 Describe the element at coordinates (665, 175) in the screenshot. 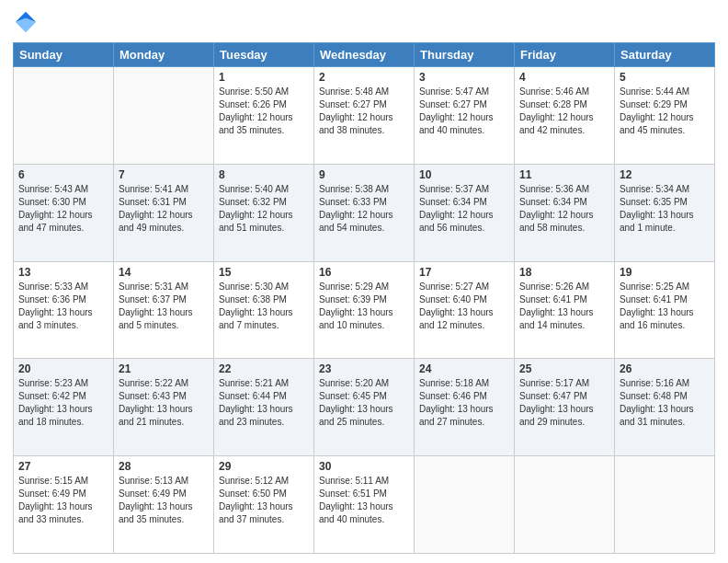

I see `day-number: 12` at that location.